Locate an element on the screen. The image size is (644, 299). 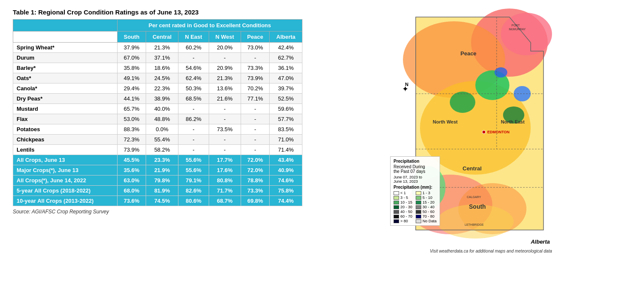
table-row: Major Crops(*), June 1335.6%21.9%55.6%17… is located at coordinates (158, 170).